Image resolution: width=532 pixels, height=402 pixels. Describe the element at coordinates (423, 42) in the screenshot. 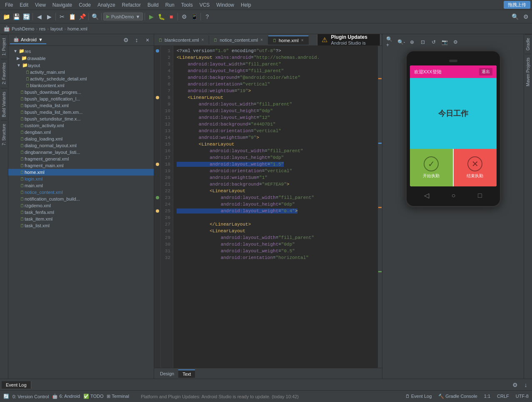

I see `zoom-fit-btn: ⊡` at that location.